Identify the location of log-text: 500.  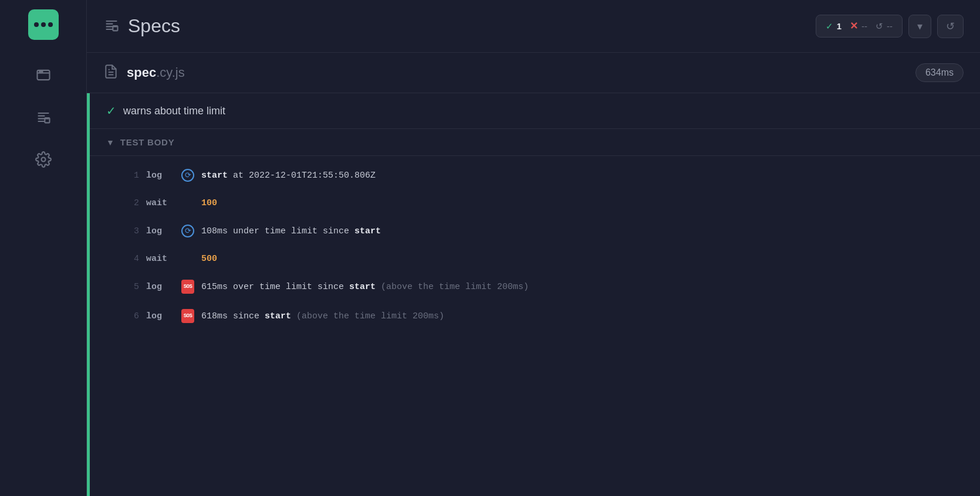
(209, 259).